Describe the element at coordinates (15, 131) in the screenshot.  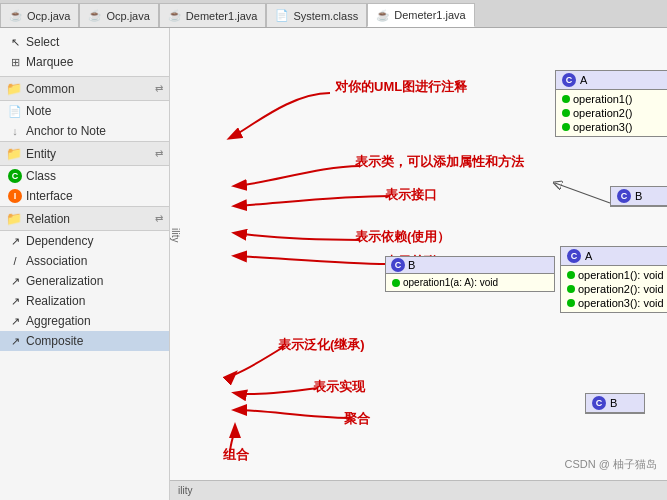
I see `anchor-icon: ↓` at that location.